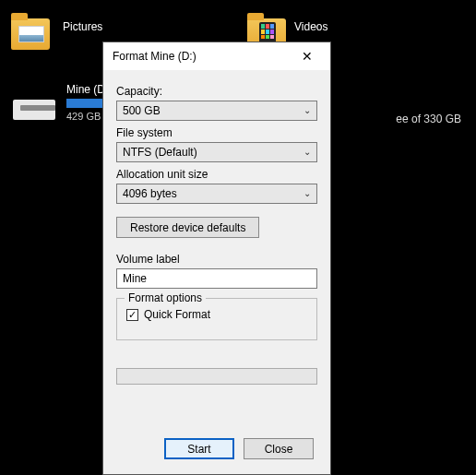  What do you see at coordinates (311, 27) in the screenshot?
I see `folder-label-videos: Videos` at bounding box center [311, 27].